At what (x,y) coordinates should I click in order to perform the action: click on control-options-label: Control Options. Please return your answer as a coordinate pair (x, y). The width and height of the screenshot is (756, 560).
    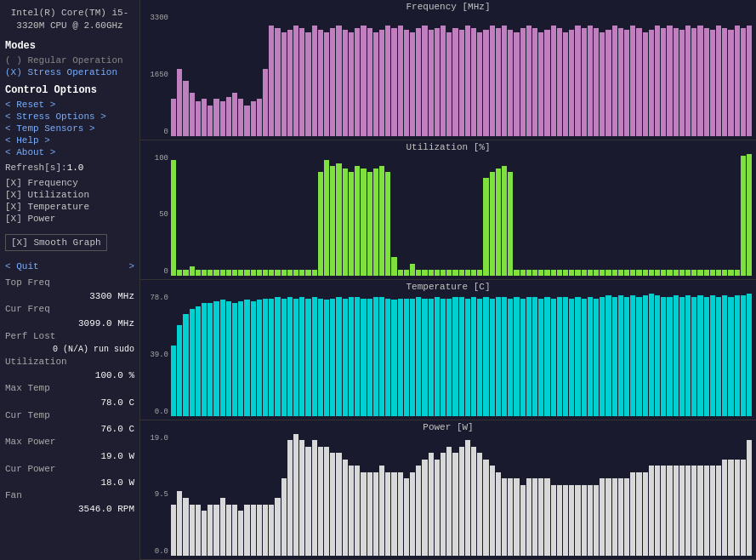
    Looking at the image, I should click on (70, 90).